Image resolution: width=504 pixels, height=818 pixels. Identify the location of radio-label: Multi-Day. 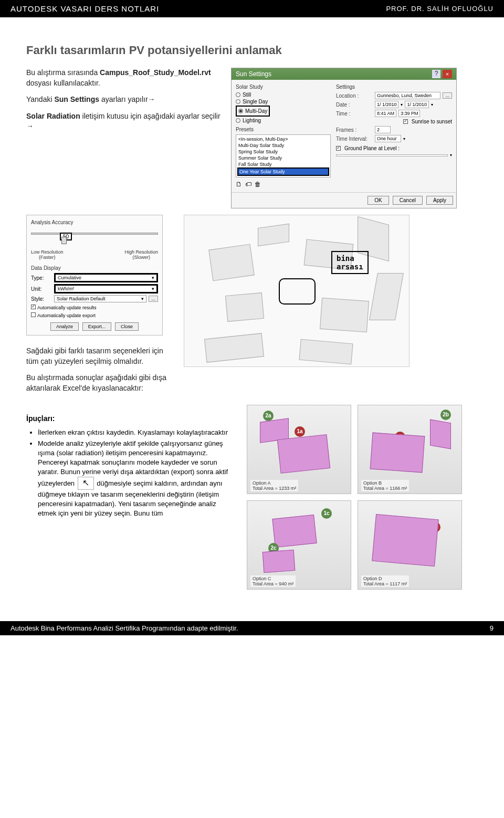
(256, 111).